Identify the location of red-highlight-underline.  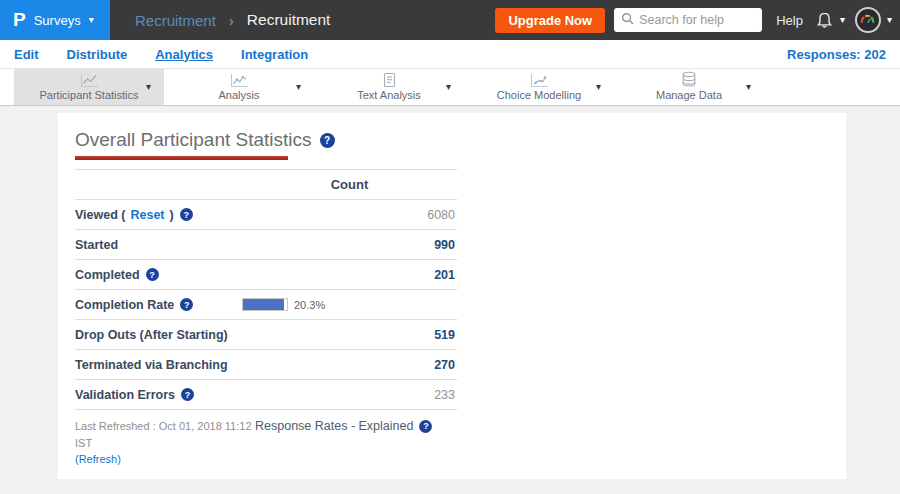
(182, 158).